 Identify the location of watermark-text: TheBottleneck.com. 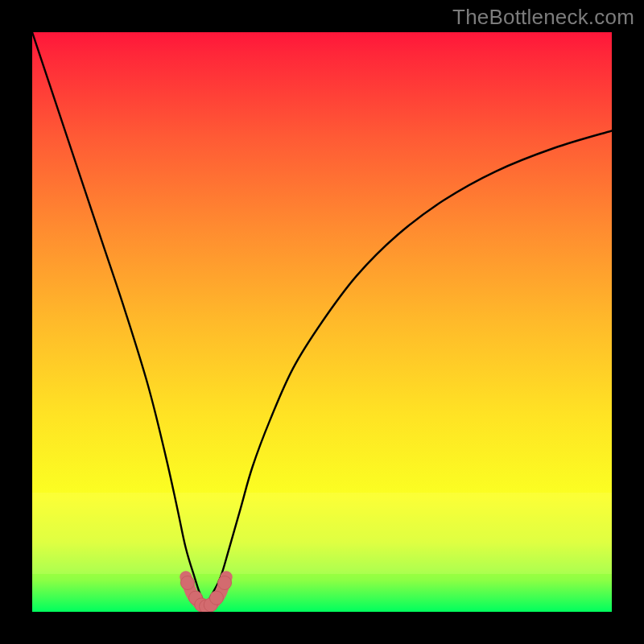
(543, 18).